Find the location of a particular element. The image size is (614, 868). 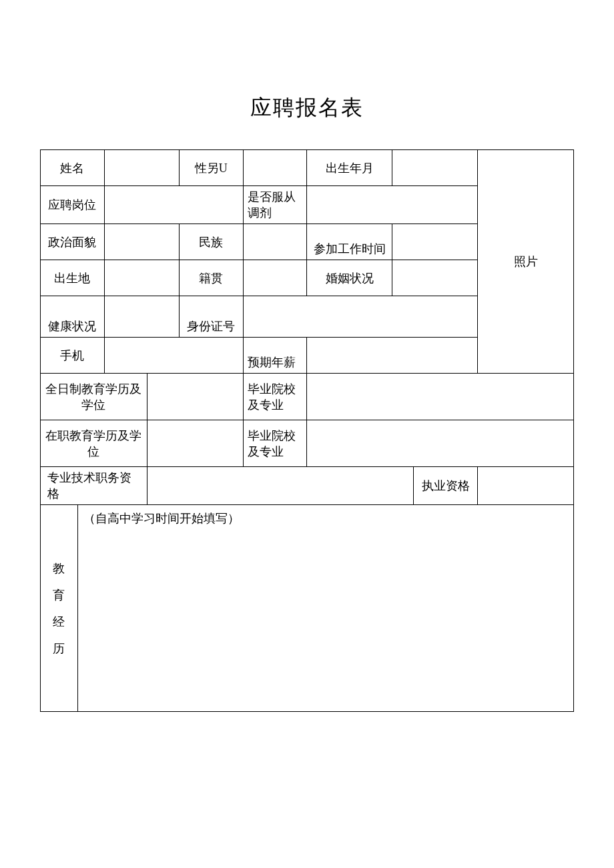

value-birth is located at coordinates (435, 168).